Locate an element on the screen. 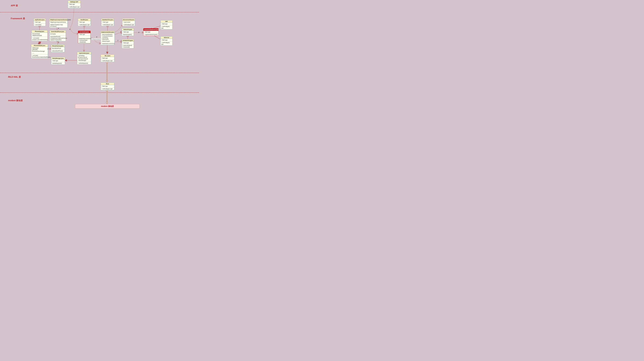 The width and height of the screenshot is (644, 361). class-title: PhoneFactory.java is located at coordinates (58, 46).